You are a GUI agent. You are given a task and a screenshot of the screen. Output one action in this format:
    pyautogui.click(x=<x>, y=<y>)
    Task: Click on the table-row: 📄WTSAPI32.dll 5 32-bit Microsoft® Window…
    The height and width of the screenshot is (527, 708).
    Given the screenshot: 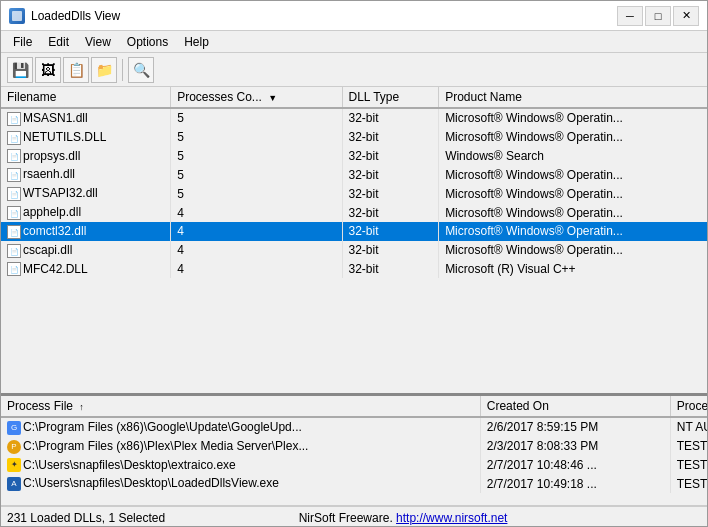 What is the action you would take?
    pyautogui.click(x=354, y=194)
    